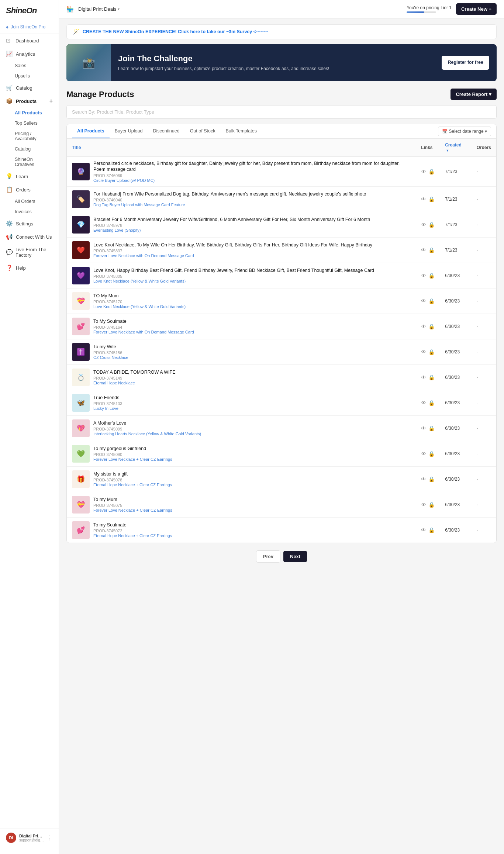 Image resolution: width=504 pixels, height=854 pixels. I want to click on prev-button: Prev, so click(268, 556).